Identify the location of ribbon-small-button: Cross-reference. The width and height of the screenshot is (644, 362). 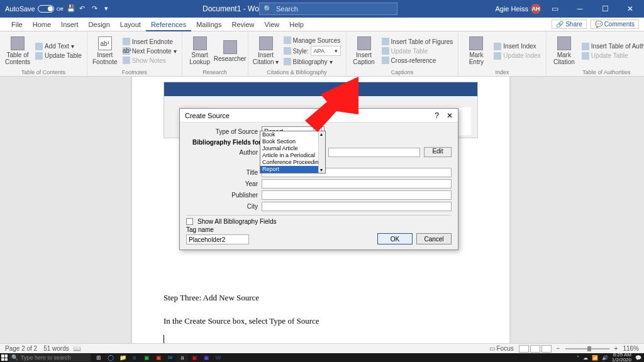
(418, 60).